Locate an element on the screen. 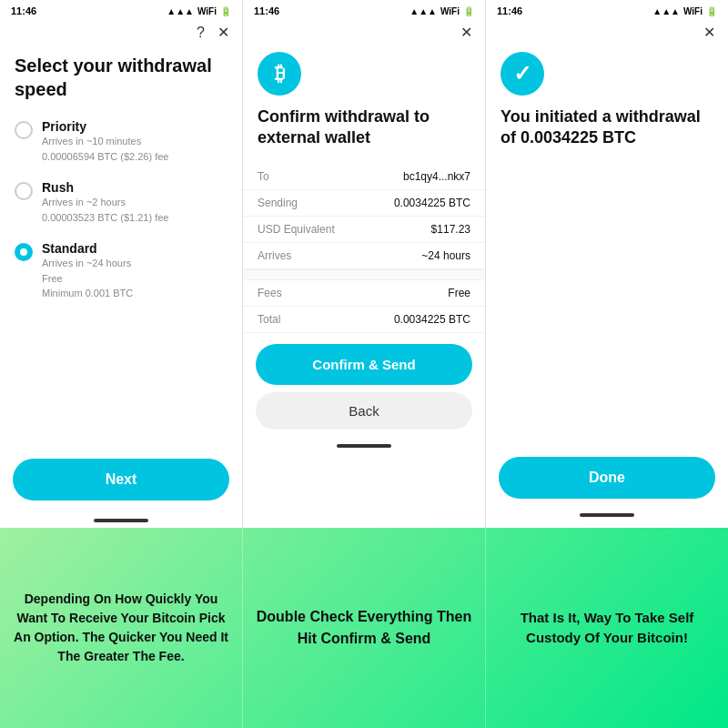 The height and width of the screenshot is (728, 728). detail-fees-label: Fees is located at coordinates (269, 293).